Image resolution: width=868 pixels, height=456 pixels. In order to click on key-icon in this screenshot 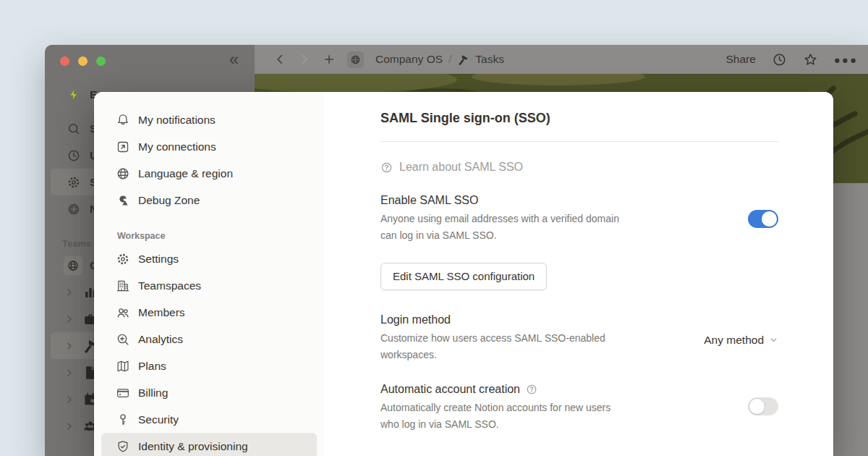, I will do `click(123, 420)`.